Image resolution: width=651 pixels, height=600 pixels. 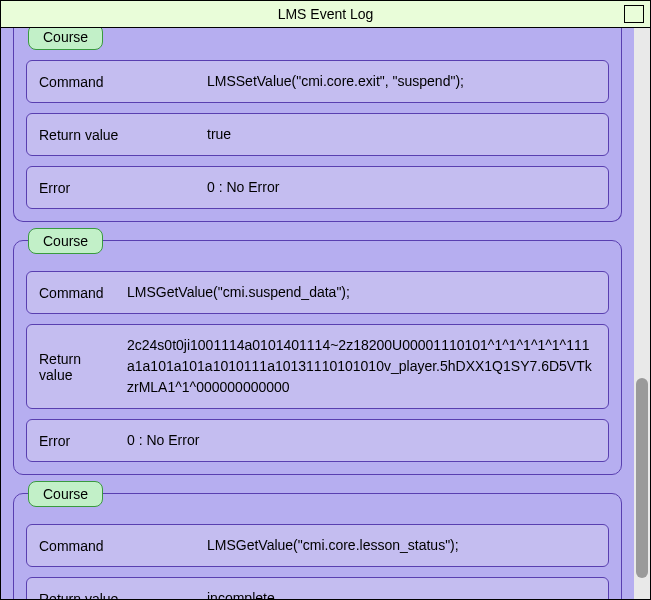 What do you see at coordinates (642, 314) in the screenshot?
I see `scrollbar-track` at bounding box center [642, 314].